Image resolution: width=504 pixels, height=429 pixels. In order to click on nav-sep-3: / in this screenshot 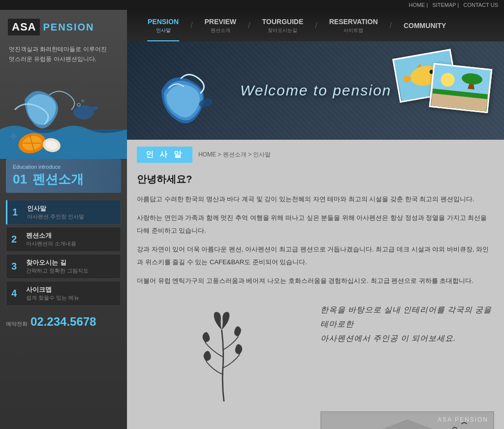, I will do `click(316, 26)`.